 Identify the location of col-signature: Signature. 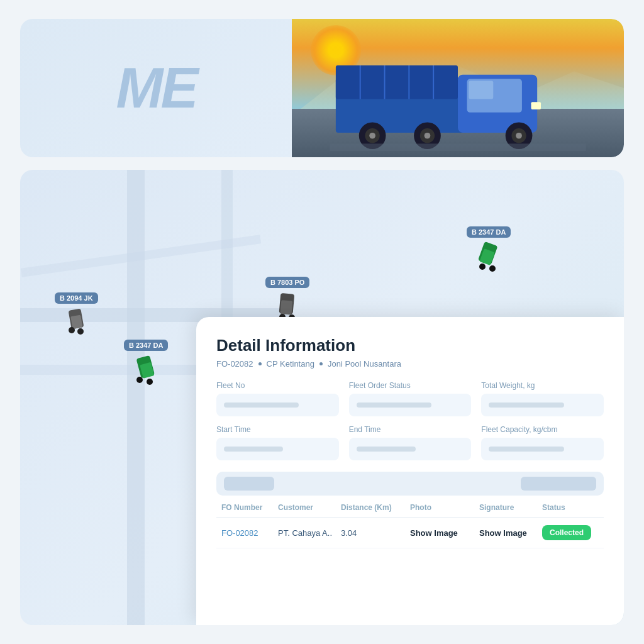
(511, 508).